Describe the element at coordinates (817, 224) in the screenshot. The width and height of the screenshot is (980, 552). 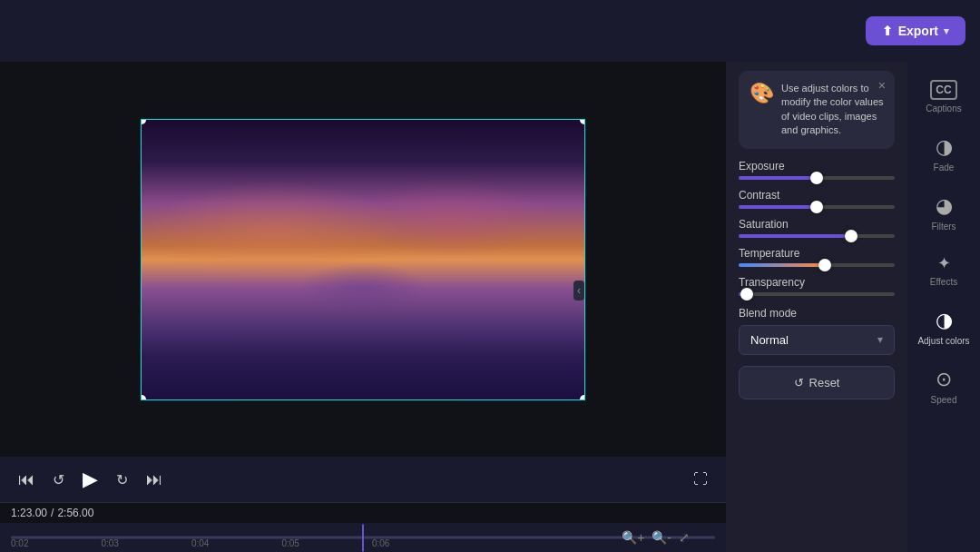
I see `saturation-label: Saturation` at that location.